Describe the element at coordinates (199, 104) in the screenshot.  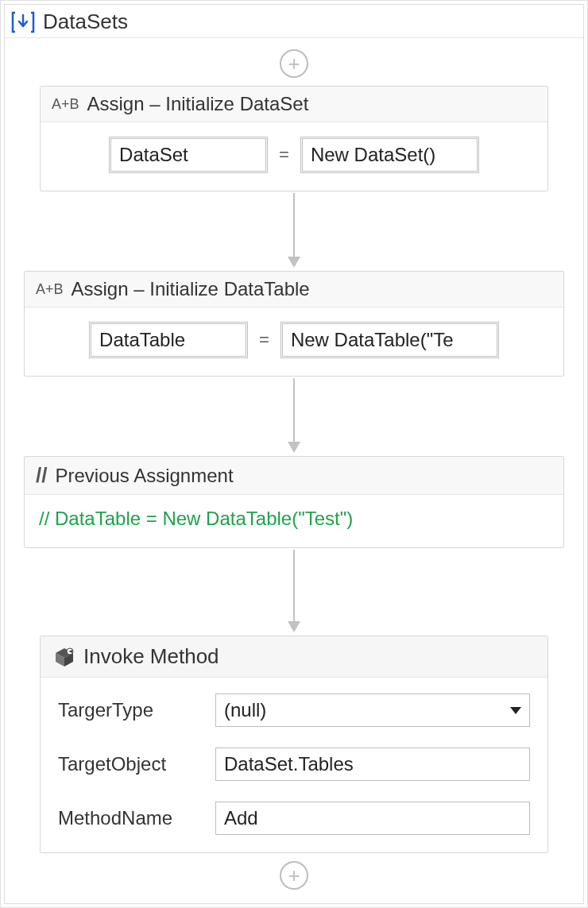
I see `activity-title: Assign – Initialize DataSet` at that location.